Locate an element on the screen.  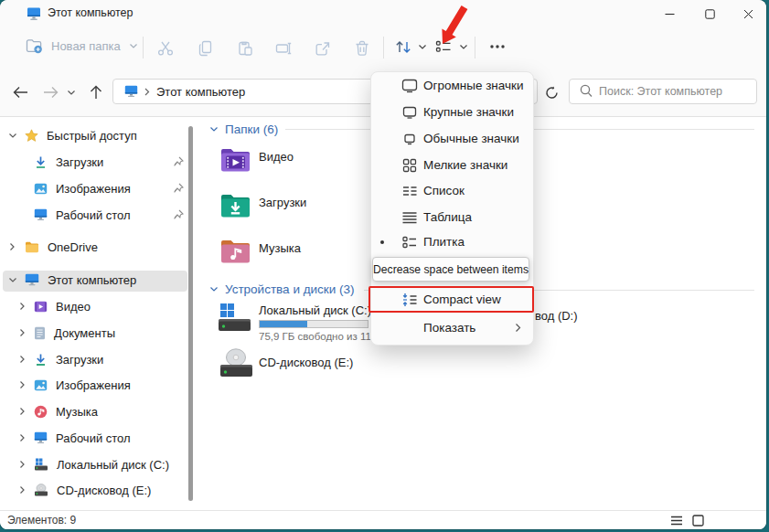
drive-c-usage-fill is located at coordinates (283, 324).